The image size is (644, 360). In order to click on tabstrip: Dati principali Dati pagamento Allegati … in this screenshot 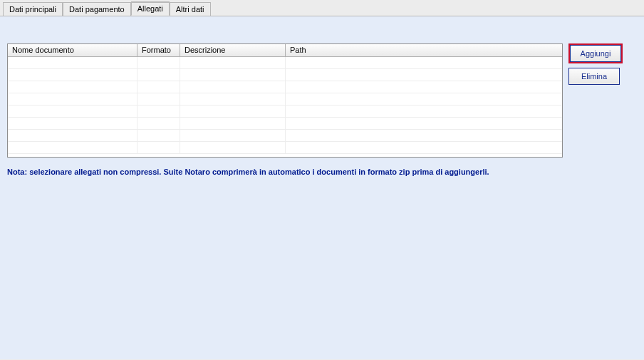, I will do `click(322, 8)`.